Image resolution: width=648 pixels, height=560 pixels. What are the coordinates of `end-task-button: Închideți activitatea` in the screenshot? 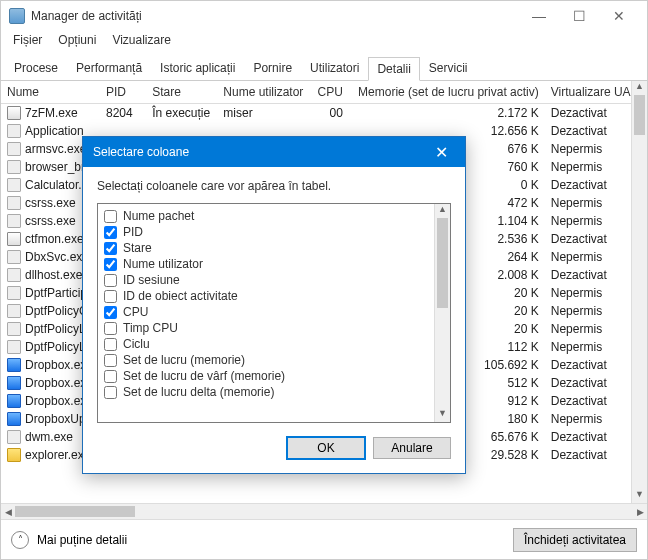 It's located at (575, 540).